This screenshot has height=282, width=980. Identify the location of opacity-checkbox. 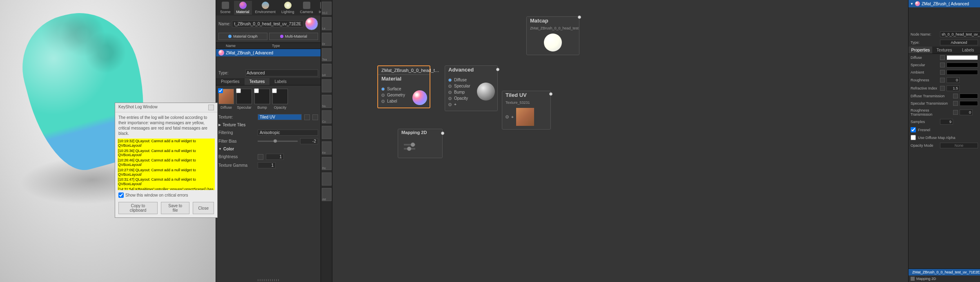
(274, 91).